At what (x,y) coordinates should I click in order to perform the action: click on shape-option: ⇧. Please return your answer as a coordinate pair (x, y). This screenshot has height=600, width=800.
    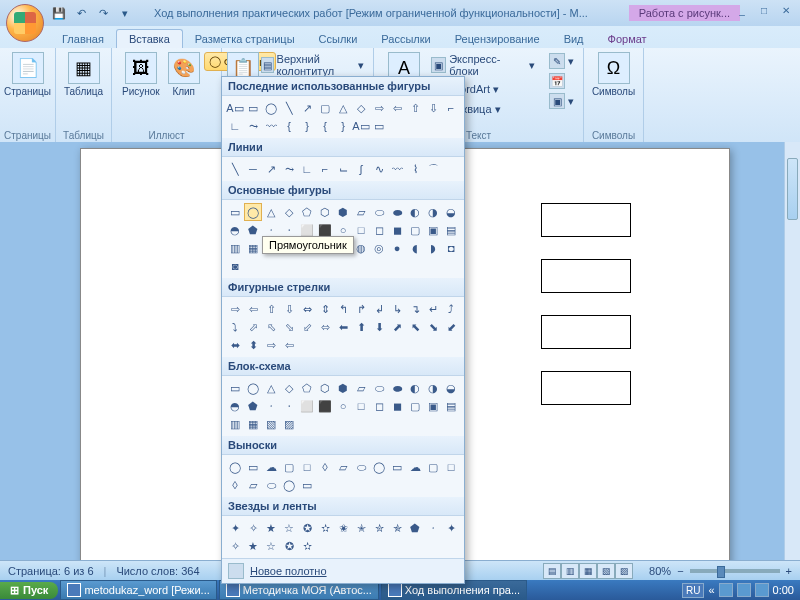
    Looking at the image, I should click on (415, 108).